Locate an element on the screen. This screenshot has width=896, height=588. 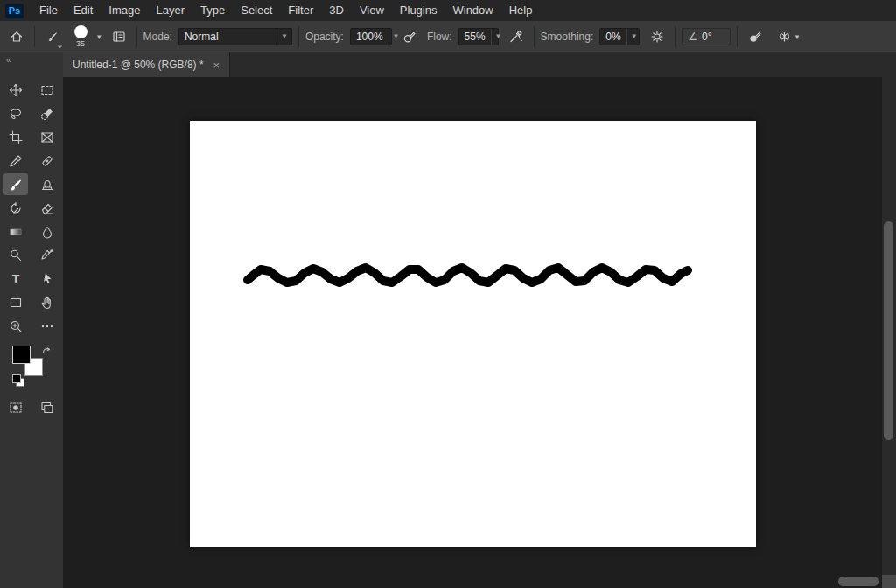
rectangle-tool is located at coordinates (16, 303).